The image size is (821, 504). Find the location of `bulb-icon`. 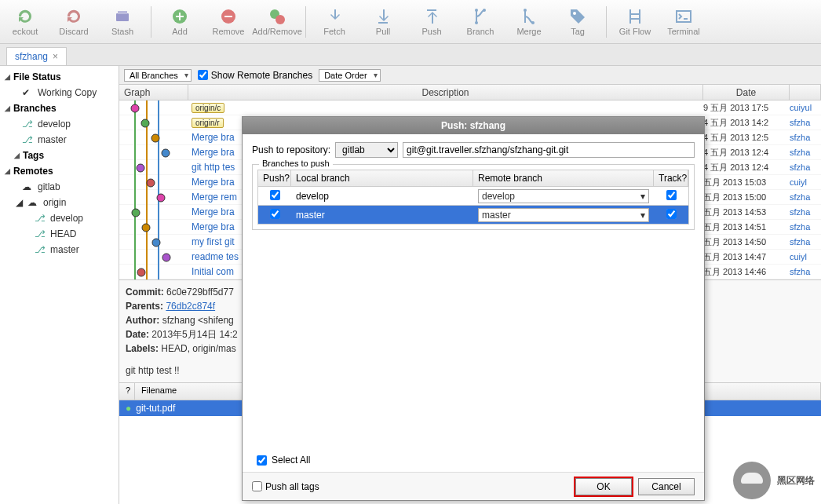

bulb-icon is located at coordinates (752, 480).